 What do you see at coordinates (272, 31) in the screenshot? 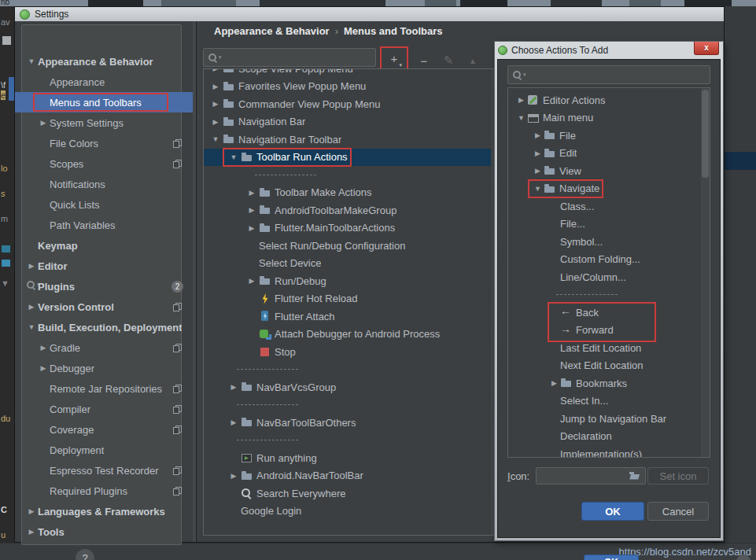
I see `breadcrumb-category: Appearance & Behavior` at bounding box center [272, 31].